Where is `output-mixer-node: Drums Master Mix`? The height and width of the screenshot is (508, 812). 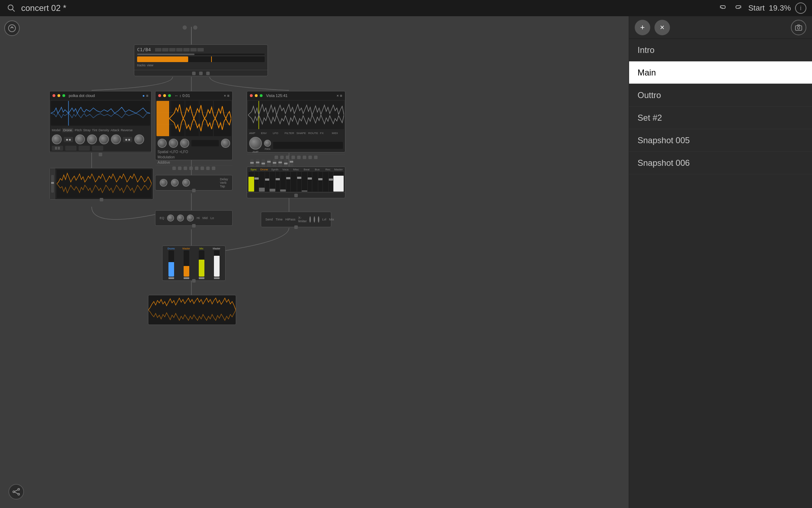 output-mixer-node: Drums Master Mix is located at coordinates (194, 263).